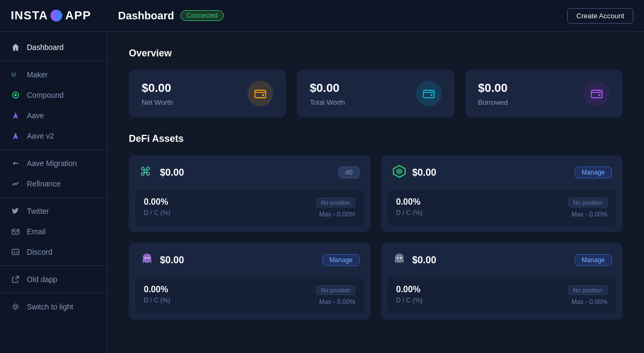 This screenshot has width=644, height=353. Describe the element at coordinates (327, 88) in the screenshot. I see `total-worth-value: $0.00` at that location.